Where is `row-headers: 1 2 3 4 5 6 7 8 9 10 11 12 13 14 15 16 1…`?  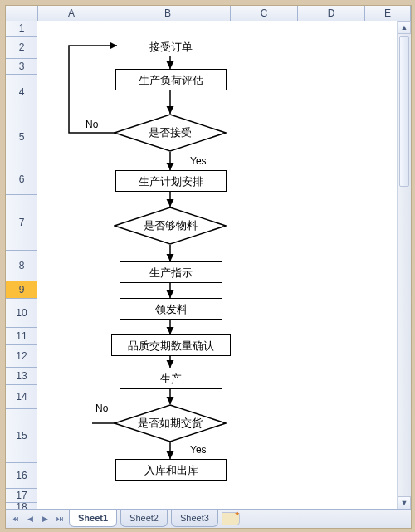 row-headers: 1 2 3 4 5 6 7 8 9 10 11 12 13 14 15 16 1… is located at coordinates (22, 266).